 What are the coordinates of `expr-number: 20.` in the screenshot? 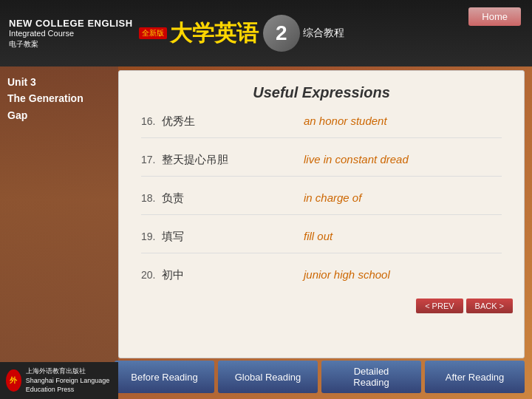 It's located at (148, 275).